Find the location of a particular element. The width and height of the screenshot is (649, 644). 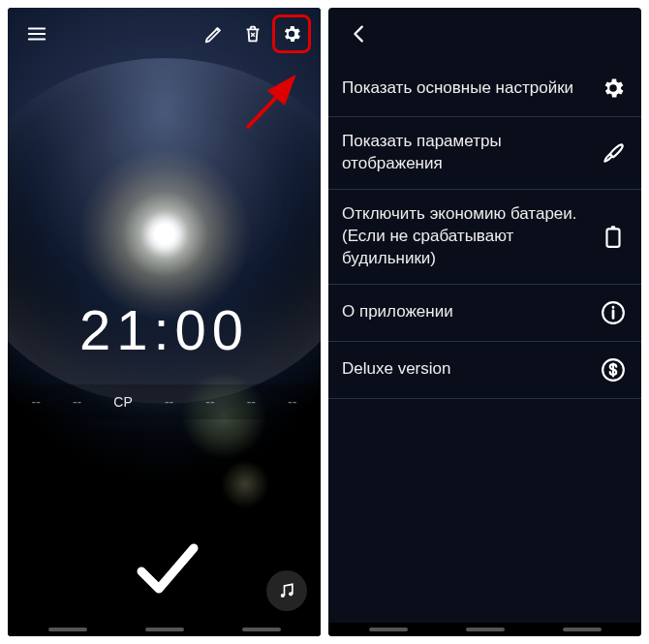

pencil-icon is located at coordinates (214, 34).